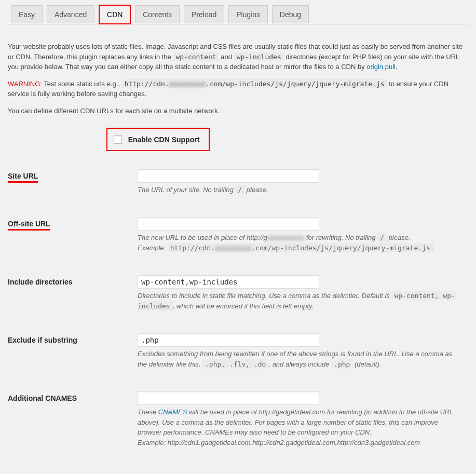  I want to click on intro-code-wpcontent: wp-content, so click(196, 57).